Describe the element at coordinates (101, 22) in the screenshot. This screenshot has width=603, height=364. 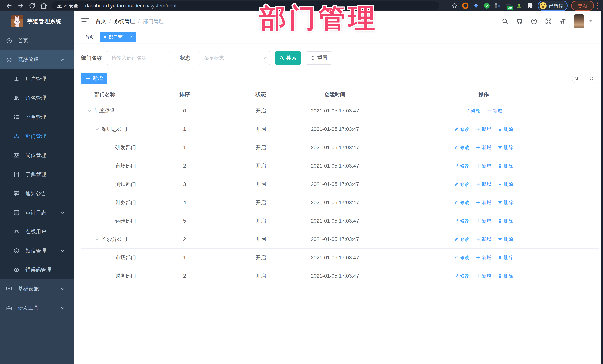
I see `breadcrumb-home: 首页` at that location.